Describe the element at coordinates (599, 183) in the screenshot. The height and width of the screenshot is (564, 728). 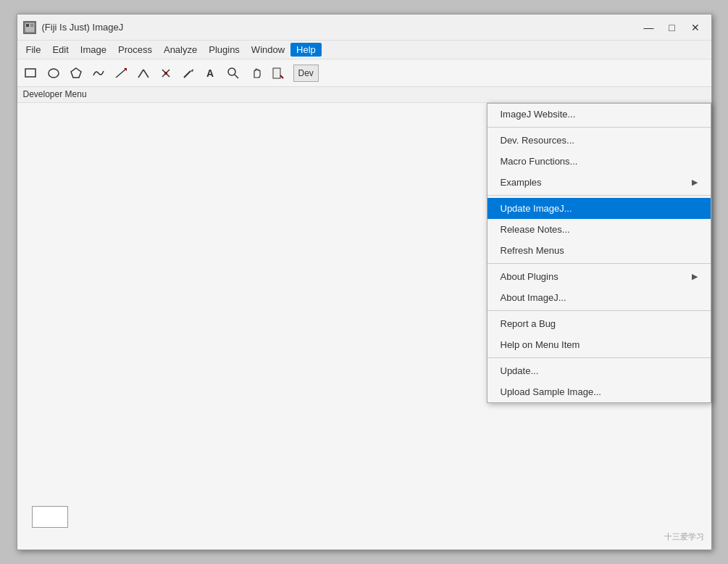
I see `help-menu-item-examples: Examples▶` at that location.